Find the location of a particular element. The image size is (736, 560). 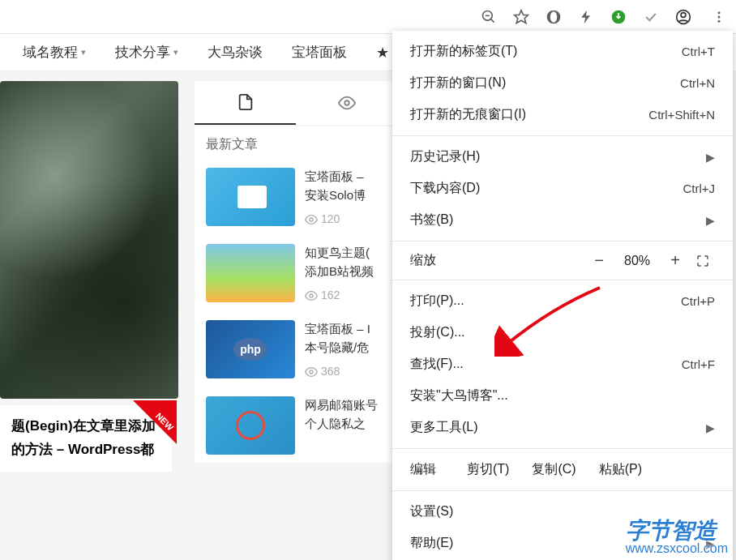

sidebar-tabs is located at coordinates (296, 103).